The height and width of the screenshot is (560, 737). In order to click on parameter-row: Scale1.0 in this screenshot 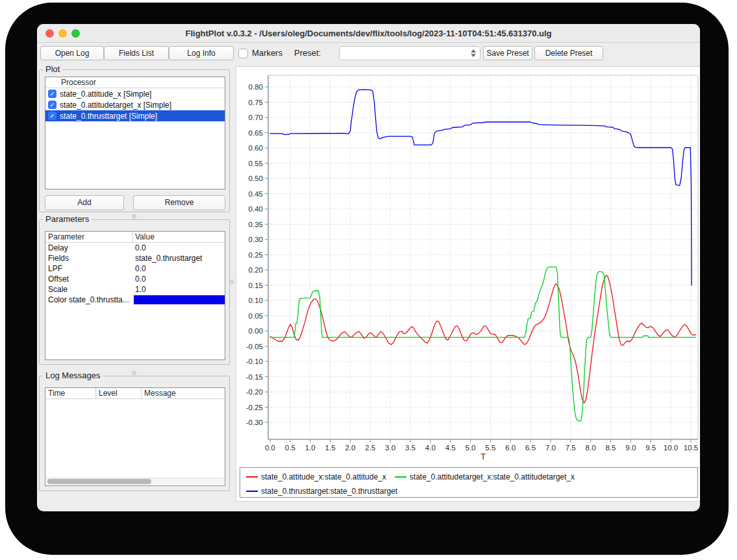, I will do `click(135, 289)`.